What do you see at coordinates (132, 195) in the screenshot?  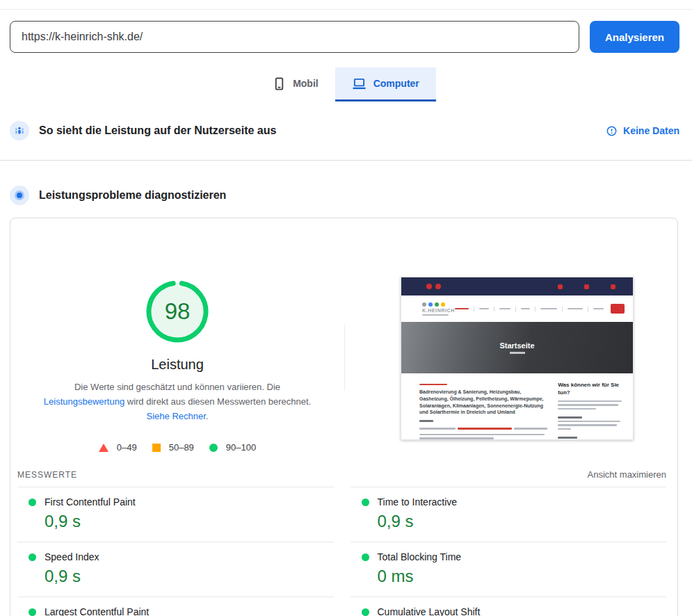 I see `diagnose-title: Leistungsprobleme diagnostizieren` at bounding box center [132, 195].